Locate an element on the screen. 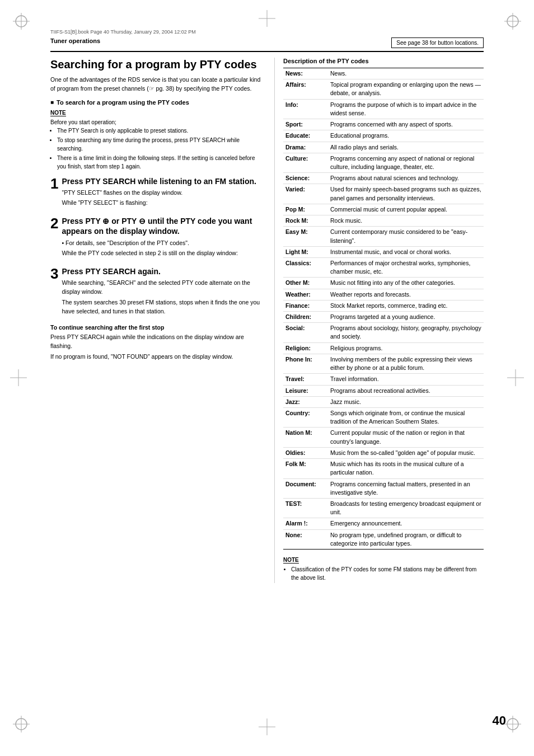 This screenshot has width=534, height=756. page-title: Searching for a program by PTY codes is located at coordinates (157, 64).